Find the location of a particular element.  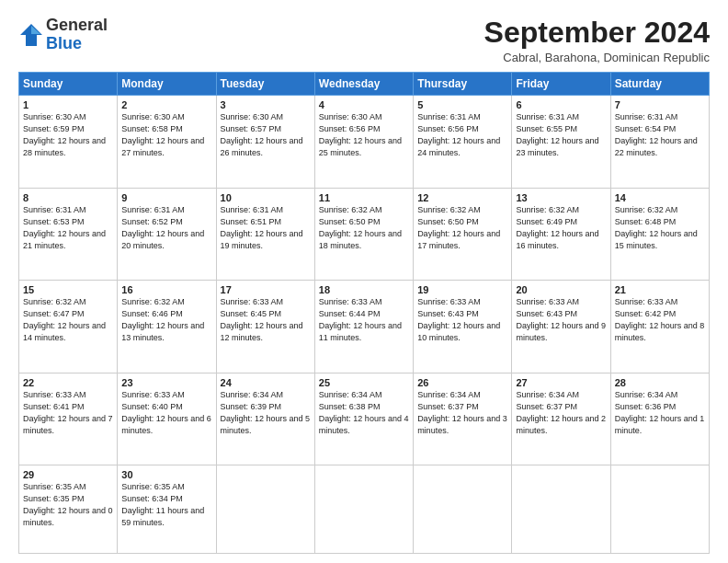

calendar-cell: 28 Sunrise: 6:34 AMSunset: 6:36 PMDaylig… is located at coordinates (660, 419).